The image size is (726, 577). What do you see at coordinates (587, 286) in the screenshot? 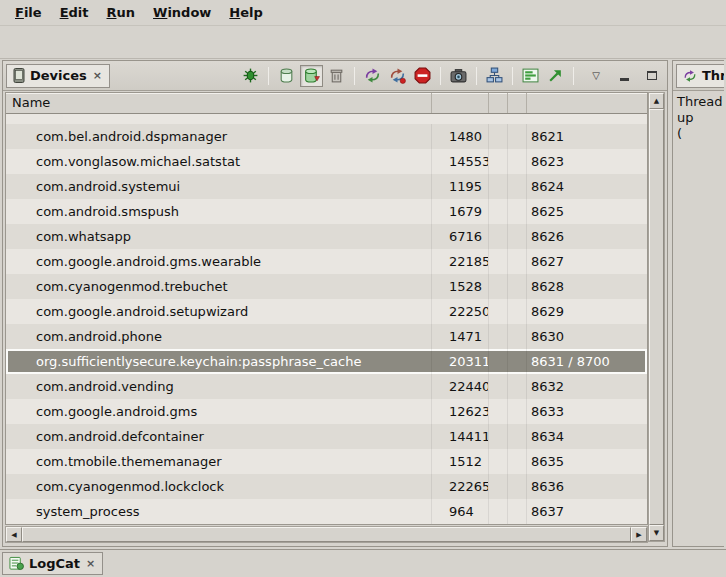
I see `process-port: 8628` at bounding box center [587, 286].